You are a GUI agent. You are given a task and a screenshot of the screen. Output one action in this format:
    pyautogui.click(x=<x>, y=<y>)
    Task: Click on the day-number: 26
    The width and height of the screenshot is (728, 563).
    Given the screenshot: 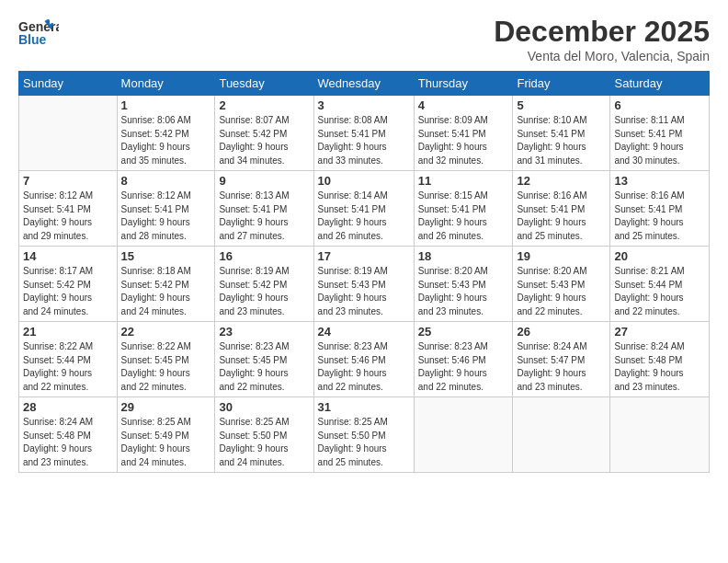 What is the action you would take?
    pyautogui.click(x=561, y=331)
    